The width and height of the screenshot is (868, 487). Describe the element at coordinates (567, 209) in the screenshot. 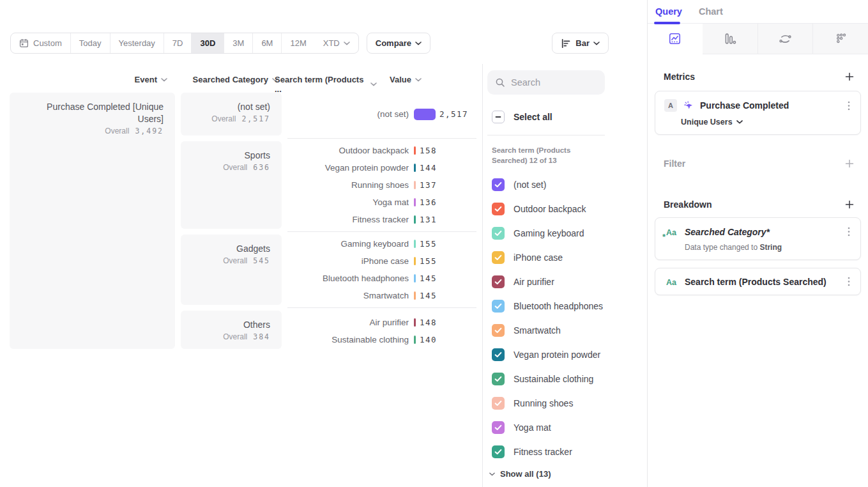

I see `filter-item: Outdoor backpack` at that location.